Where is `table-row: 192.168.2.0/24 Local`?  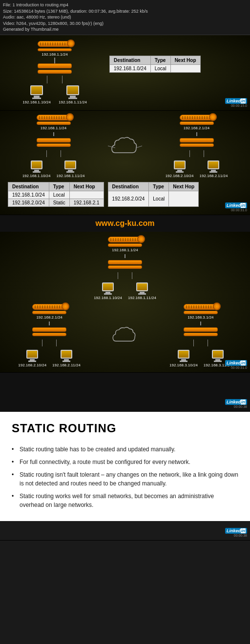
table-row: 192.168.2.0/24 Local is located at coordinates (153, 199).